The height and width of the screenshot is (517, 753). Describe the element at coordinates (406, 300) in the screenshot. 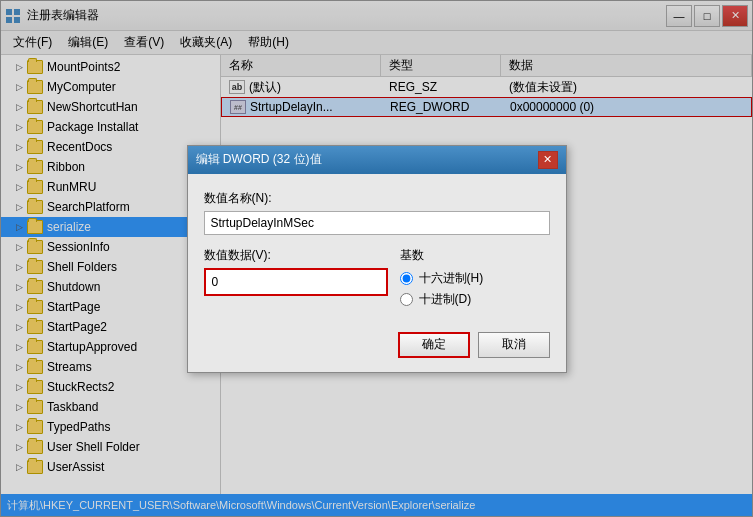

I see `radio-dec` at that location.